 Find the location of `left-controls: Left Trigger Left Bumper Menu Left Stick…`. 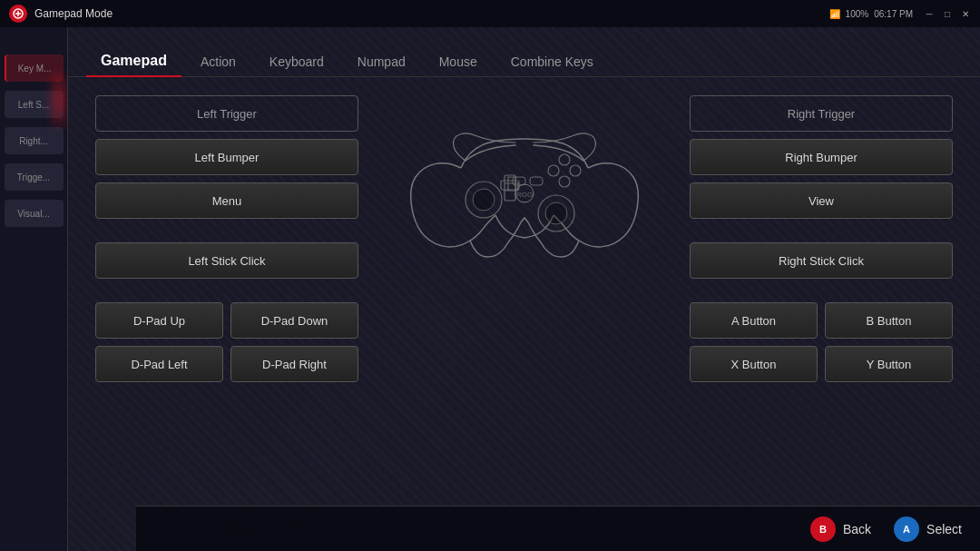

left-controls: Left Trigger Left Bumper Menu Left Stick… is located at coordinates (227, 239).